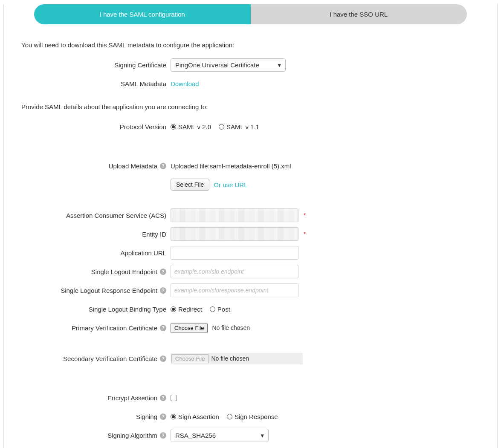  Describe the element at coordinates (92, 127) in the screenshot. I see `label-protocol-version: Protocol Version` at that location.